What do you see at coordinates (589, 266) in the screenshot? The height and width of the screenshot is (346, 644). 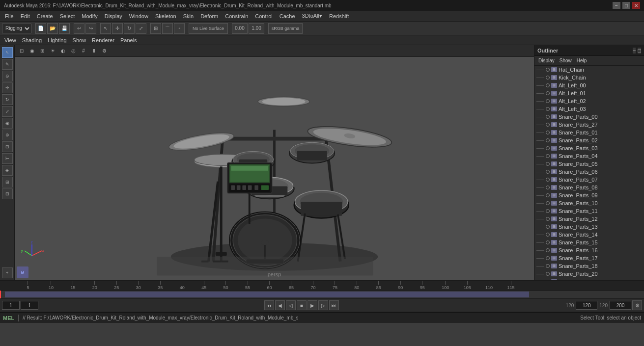 I see `outliner-item: ⊞Snare_Parts_18` at bounding box center [589, 266].